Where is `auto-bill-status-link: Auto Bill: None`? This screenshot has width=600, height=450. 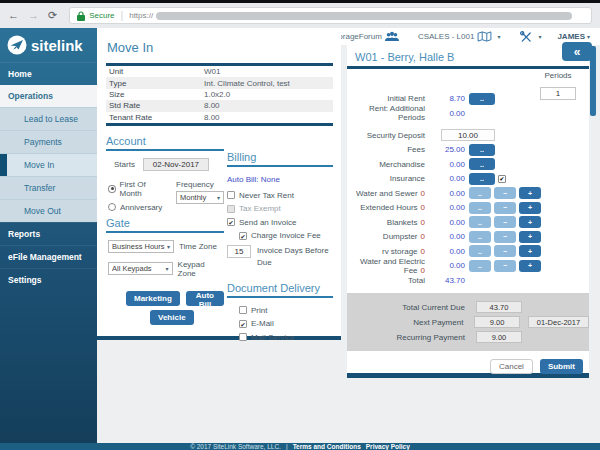
auto-bill-status-link: Auto Bill: None is located at coordinates (280, 180).